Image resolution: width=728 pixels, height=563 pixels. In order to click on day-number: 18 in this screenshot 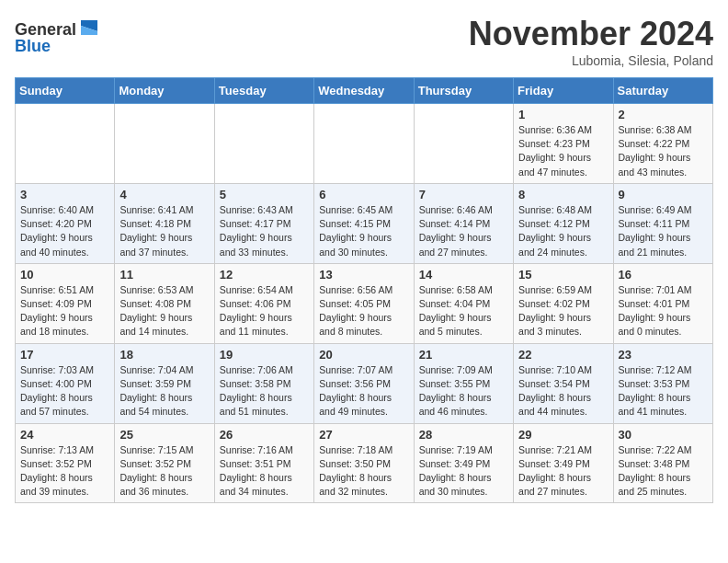, I will do `click(164, 355)`.